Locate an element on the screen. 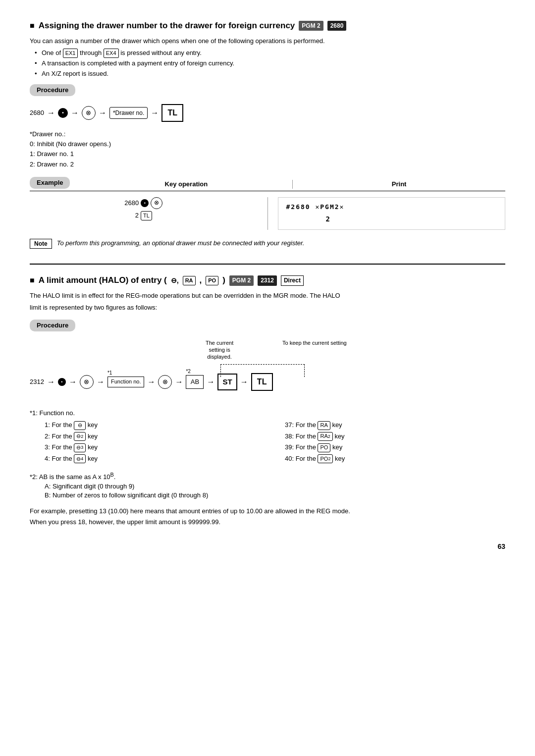 This screenshot has width=535, height=756. key-op-row2: 2 TL is located at coordinates (144, 216).